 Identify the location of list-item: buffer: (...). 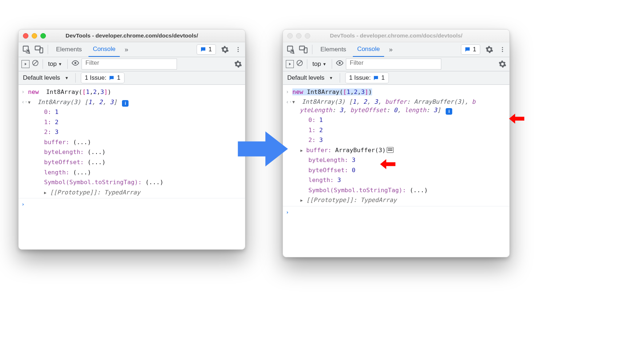
(132, 142).